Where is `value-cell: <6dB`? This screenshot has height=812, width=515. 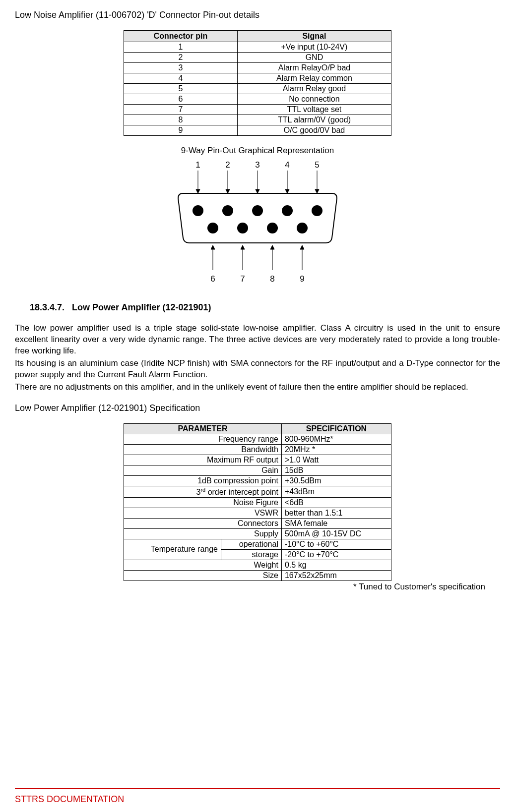
value-cell: <6dB is located at coordinates (336, 503).